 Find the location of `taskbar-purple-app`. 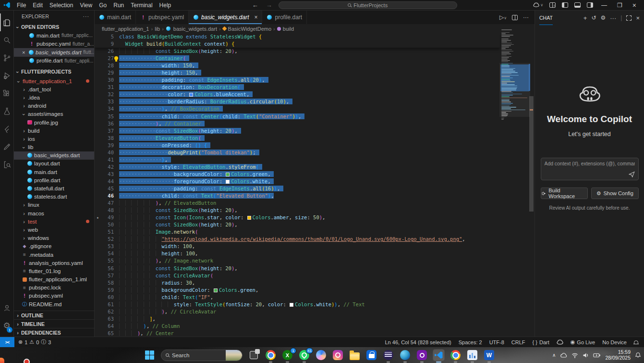

taskbar-purple-app is located at coordinates (422, 355).